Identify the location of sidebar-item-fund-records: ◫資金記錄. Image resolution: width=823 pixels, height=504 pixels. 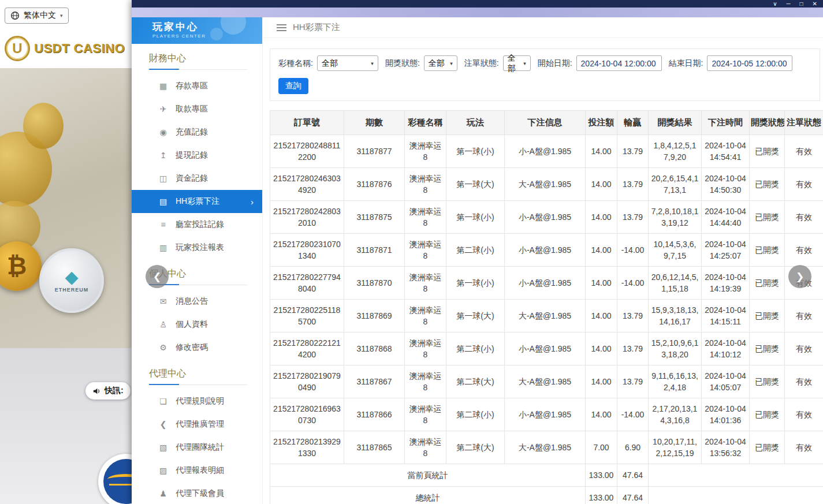
(197, 178).